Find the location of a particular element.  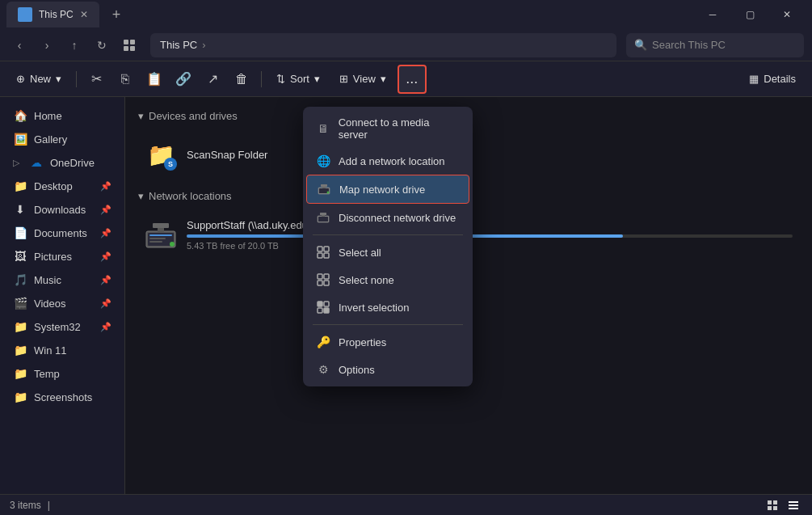

sidebar-label-pictures: Pictures is located at coordinates (53, 257).